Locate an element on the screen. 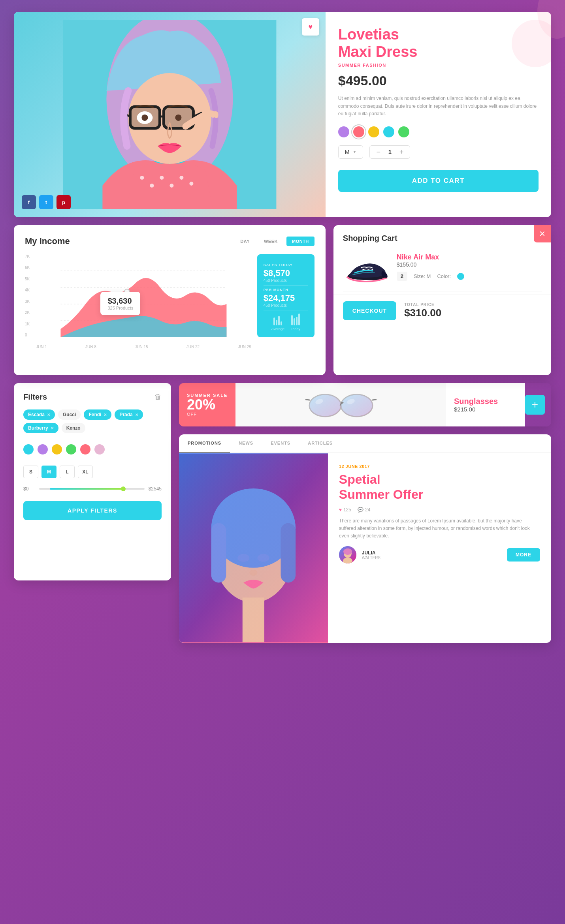 The width and height of the screenshot is (565, 924). filter-color-cyan is located at coordinates (28, 449).